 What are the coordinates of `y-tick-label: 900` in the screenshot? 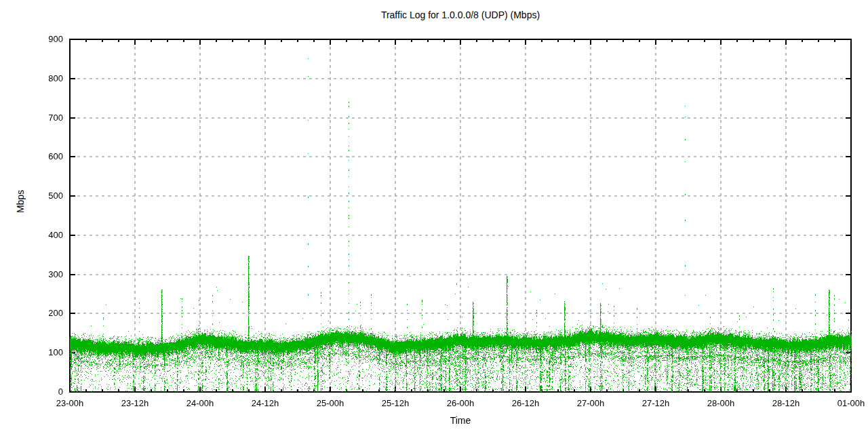 It's located at (43, 39).